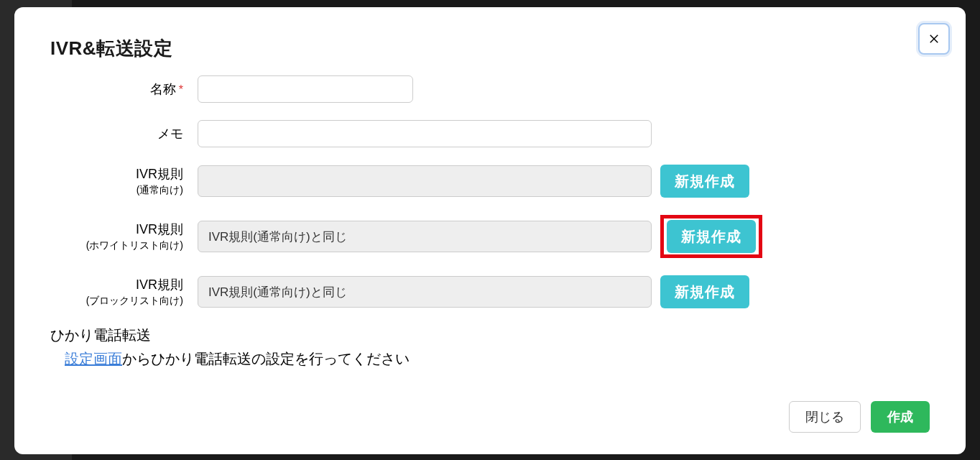 The height and width of the screenshot is (460, 980). Describe the element at coordinates (305, 89) in the screenshot. I see `name-input` at that location.